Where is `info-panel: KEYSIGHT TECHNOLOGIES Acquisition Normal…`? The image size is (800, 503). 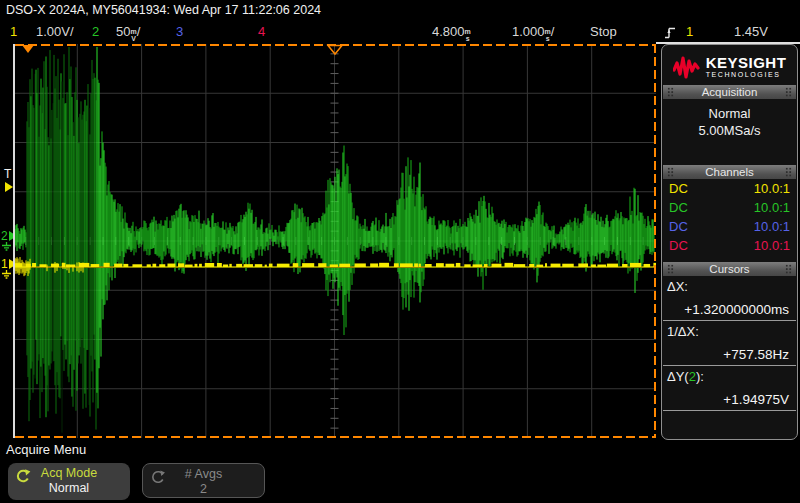 info-panel: KEYSIGHT TECHNOLOGIES Acquisition Normal… is located at coordinates (730, 242).